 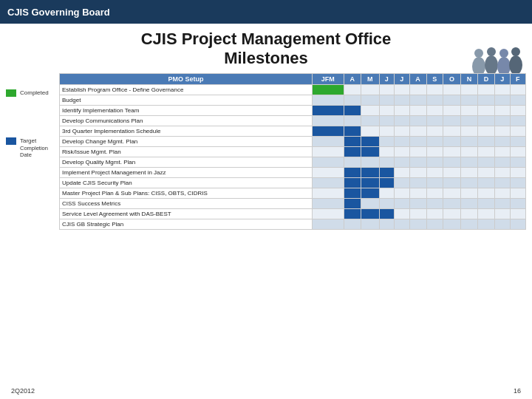 I want to click on table-row: Master Project Plan & Sub Plans: CISS, O…, so click(x=293, y=193).